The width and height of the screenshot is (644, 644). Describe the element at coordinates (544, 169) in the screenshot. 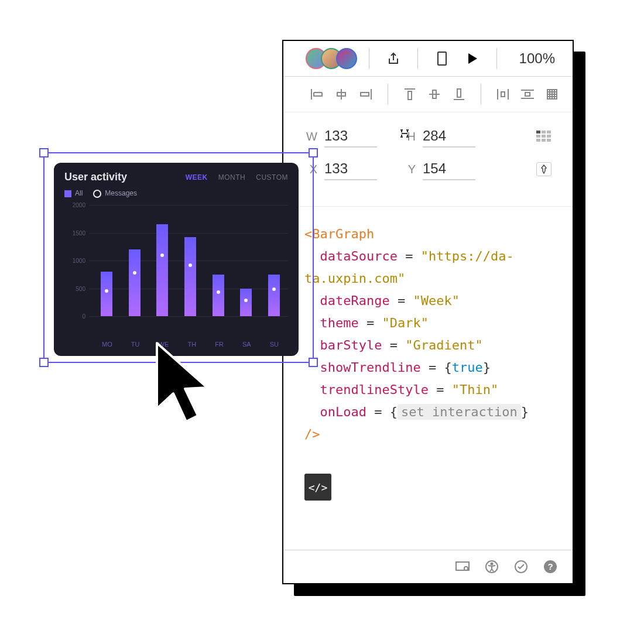

I see `pin-icon` at that location.